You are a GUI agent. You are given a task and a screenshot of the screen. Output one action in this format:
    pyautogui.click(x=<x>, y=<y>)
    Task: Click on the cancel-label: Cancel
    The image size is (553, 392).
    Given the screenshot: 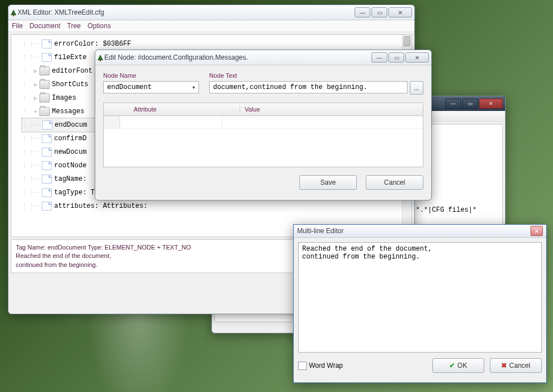 What is the action you would take?
    pyautogui.click(x=520, y=366)
    